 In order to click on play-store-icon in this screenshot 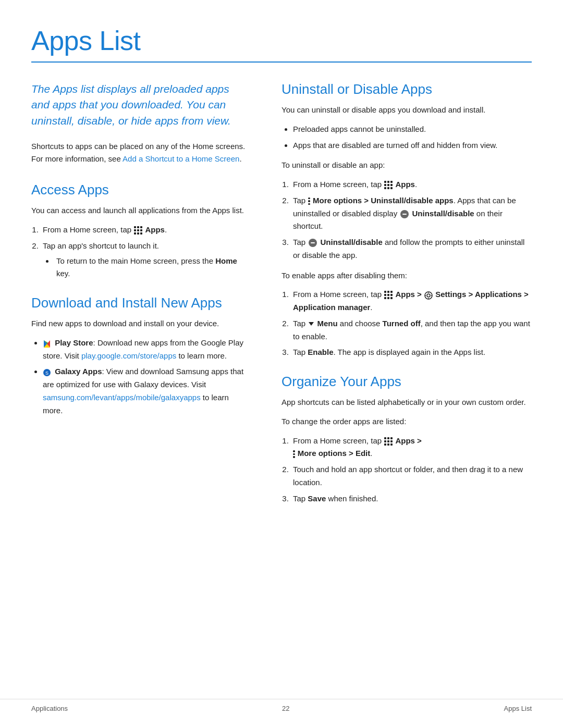, I will do `click(47, 343)`.